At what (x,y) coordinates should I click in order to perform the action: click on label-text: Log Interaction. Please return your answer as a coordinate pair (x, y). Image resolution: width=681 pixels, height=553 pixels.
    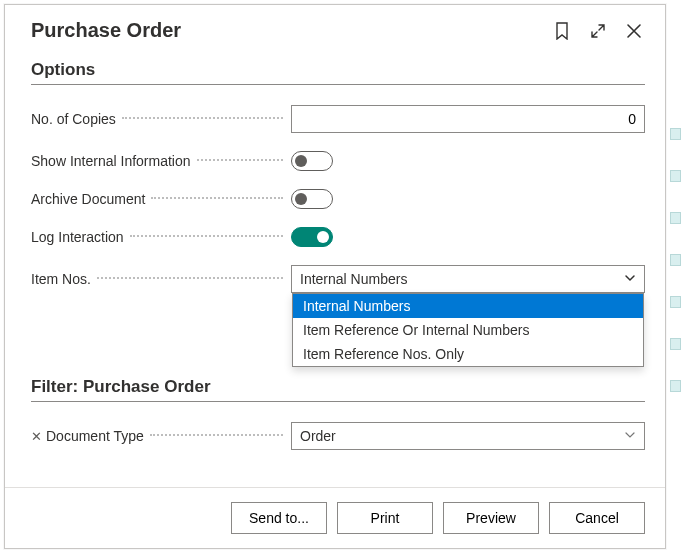
    Looking at the image, I should click on (78, 237).